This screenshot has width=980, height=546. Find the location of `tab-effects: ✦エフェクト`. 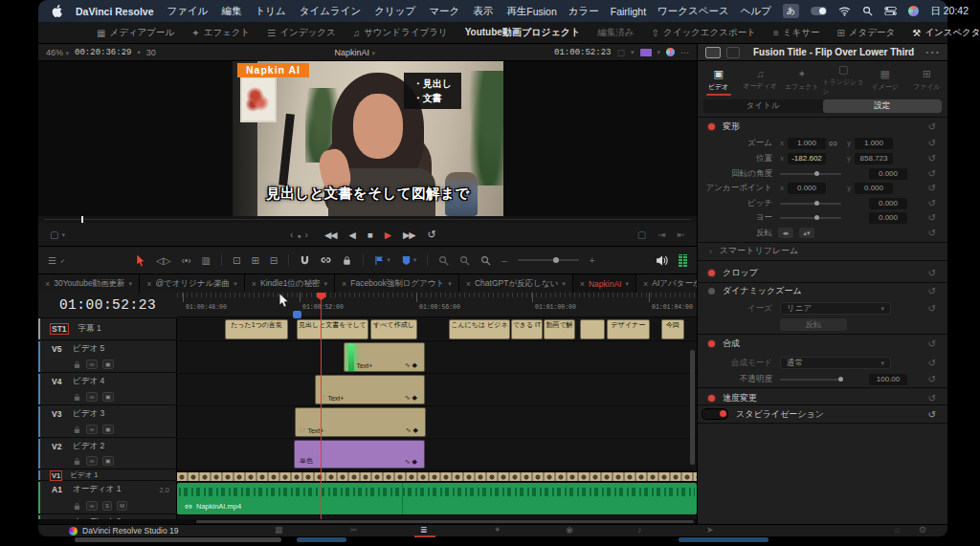

tab-effects: ✦エフェクト is located at coordinates (802, 79).